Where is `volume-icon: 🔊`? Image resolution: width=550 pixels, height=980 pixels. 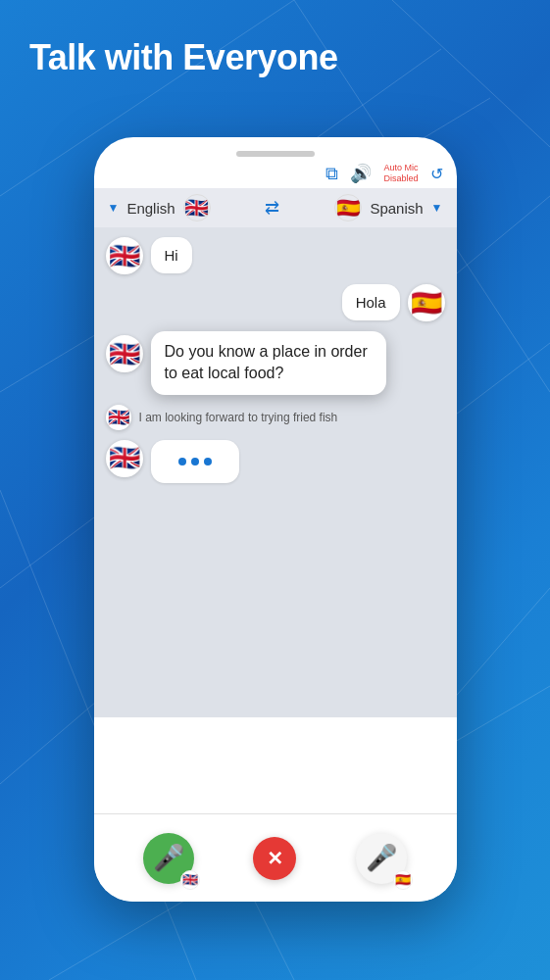 volume-icon: 🔊 is located at coordinates (361, 173).